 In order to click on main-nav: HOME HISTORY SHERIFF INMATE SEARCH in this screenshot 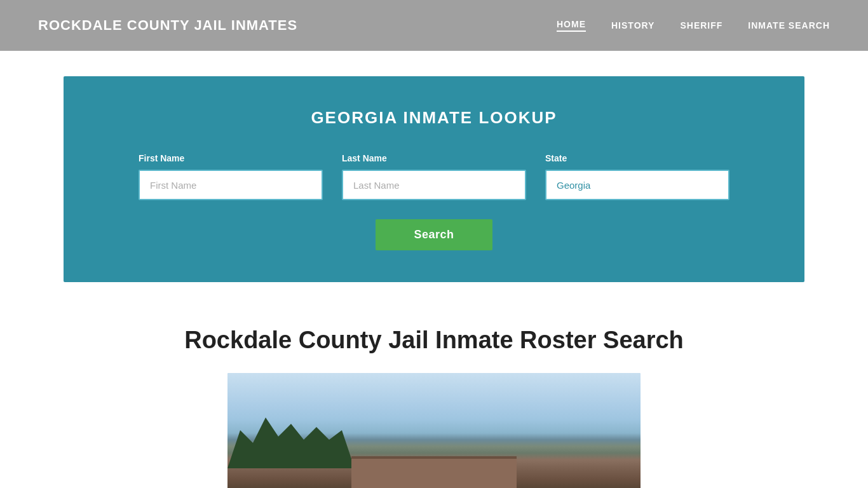, I will do `click(693, 25)`.